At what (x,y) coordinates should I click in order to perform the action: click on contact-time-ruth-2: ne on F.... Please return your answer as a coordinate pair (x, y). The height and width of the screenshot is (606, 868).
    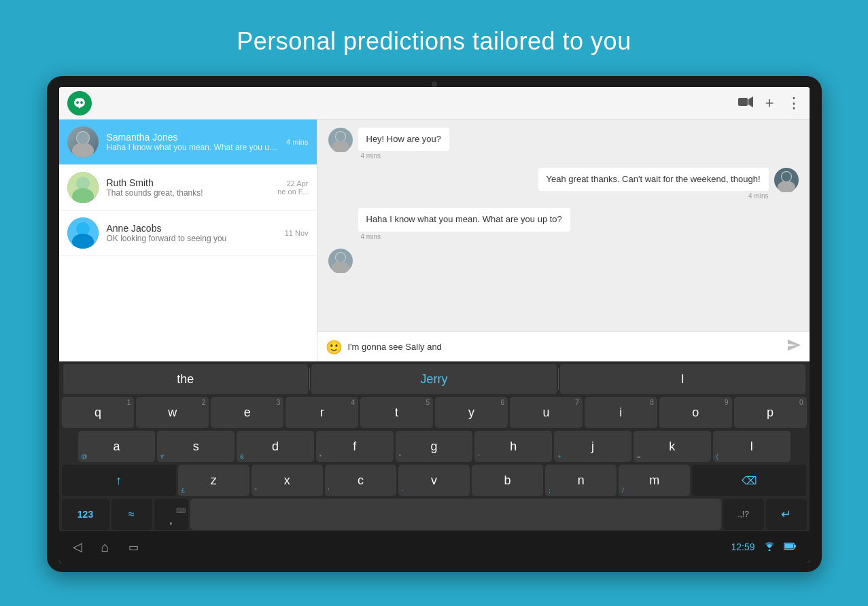
    Looking at the image, I should click on (292, 192).